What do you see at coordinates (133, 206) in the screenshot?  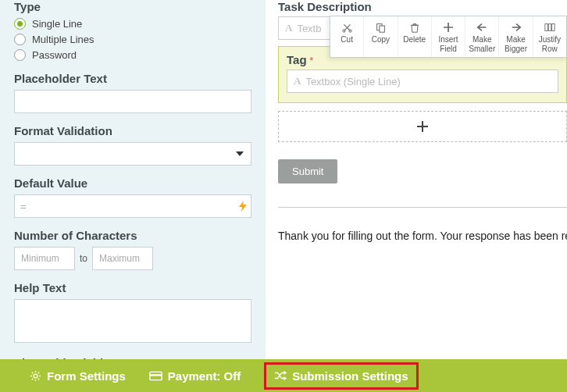 I see `default-value-input` at bounding box center [133, 206].